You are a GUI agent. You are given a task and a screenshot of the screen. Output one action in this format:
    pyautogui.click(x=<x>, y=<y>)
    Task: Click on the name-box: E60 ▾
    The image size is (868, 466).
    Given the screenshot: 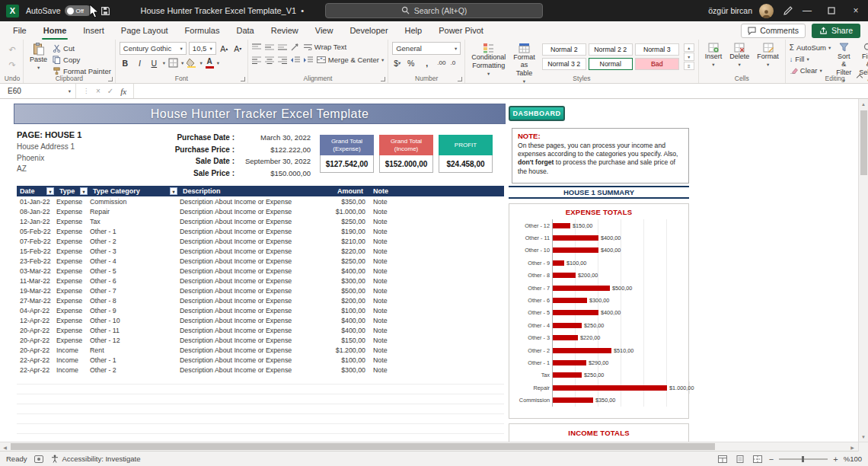 What is the action you would take?
    pyautogui.click(x=38, y=91)
    